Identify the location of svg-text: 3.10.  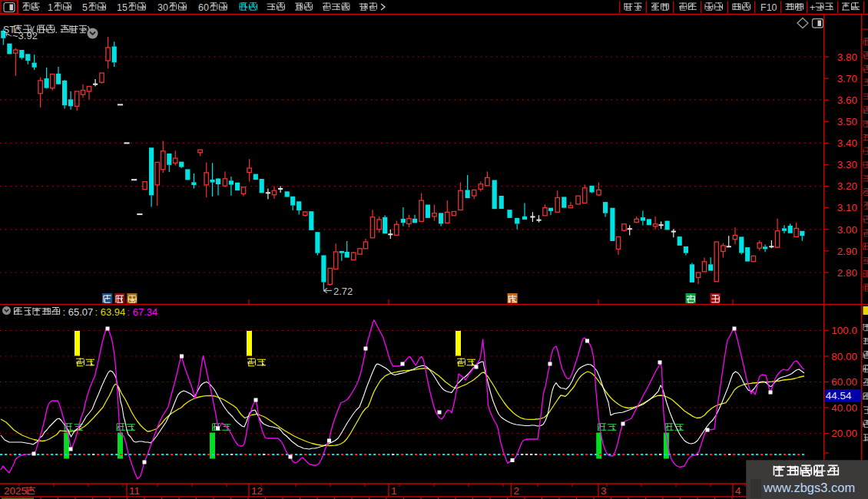
(847, 207).